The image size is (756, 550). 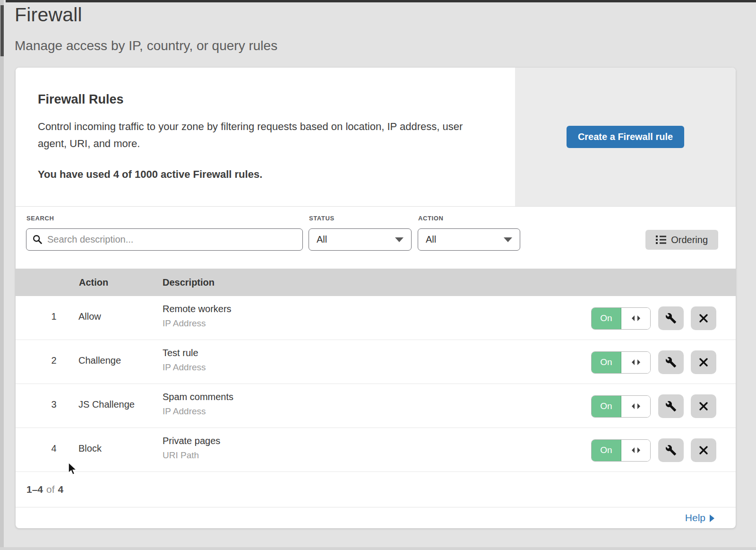 What do you see at coordinates (322, 239) in the screenshot?
I see `status-selected-value: All` at bounding box center [322, 239].